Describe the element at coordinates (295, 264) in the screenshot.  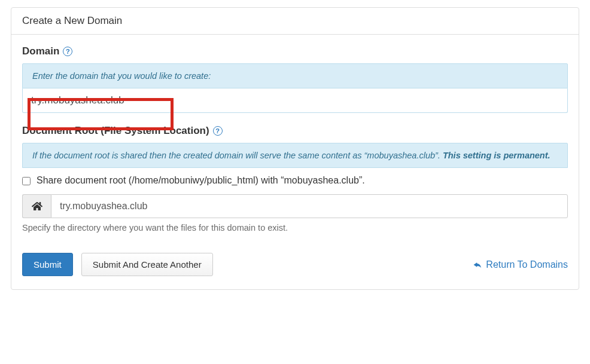
I see `footer-row: Submit Submit And Create Another Return …` at that location.